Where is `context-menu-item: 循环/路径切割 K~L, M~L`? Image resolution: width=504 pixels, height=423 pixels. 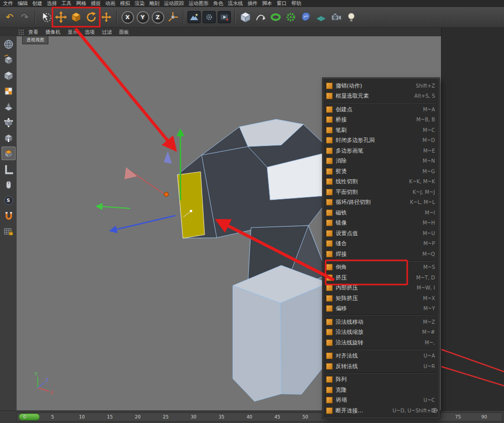
context-menu-item: 循环/路径切割 K~L, M~L is located at coordinates (381, 202).